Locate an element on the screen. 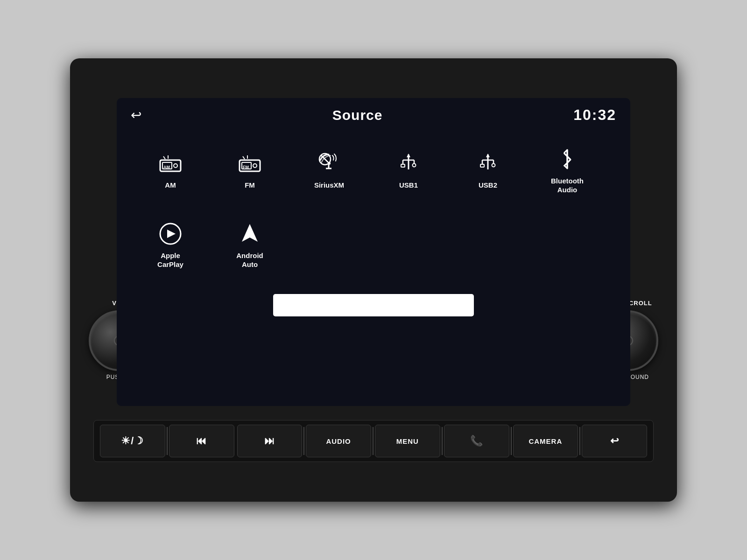 This screenshot has height=560, width=747. back-bar-icon: ↩ is located at coordinates (614, 441).